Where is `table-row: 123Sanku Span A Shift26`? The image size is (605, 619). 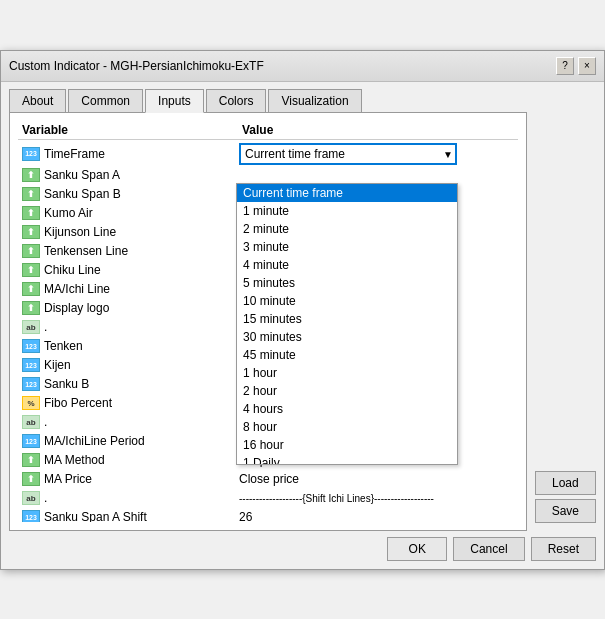
table-row: 123Sanku Span A Shift26 is located at coordinates (268, 515).